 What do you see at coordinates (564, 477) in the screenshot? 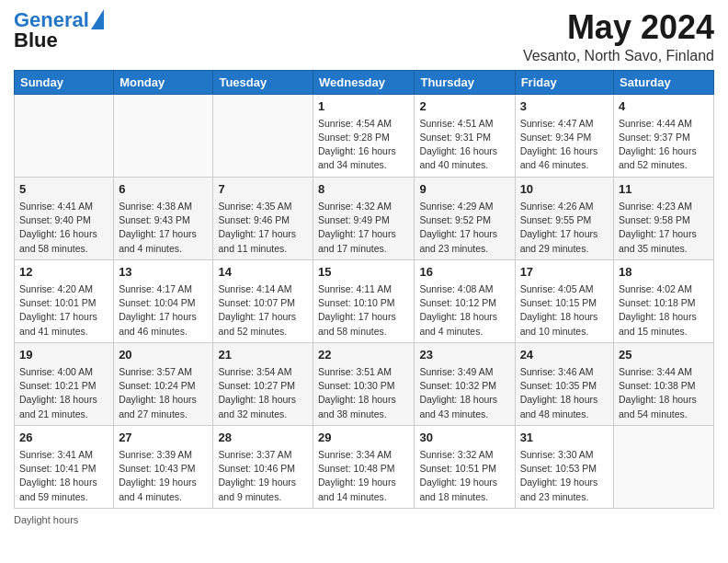
I see `day-info: Sunrise: 3:30 AMSunset: 10:53 PMDaylight…` at bounding box center [564, 477].